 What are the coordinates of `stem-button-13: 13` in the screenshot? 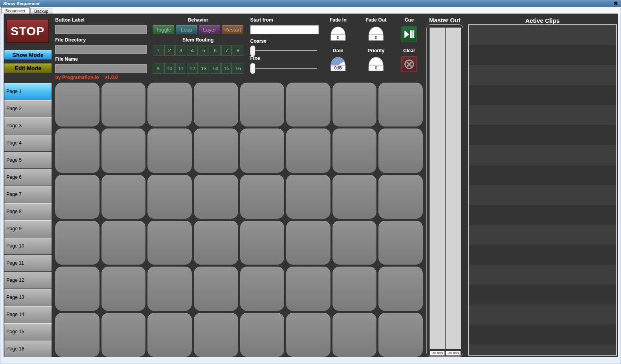 It's located at (204, 68).